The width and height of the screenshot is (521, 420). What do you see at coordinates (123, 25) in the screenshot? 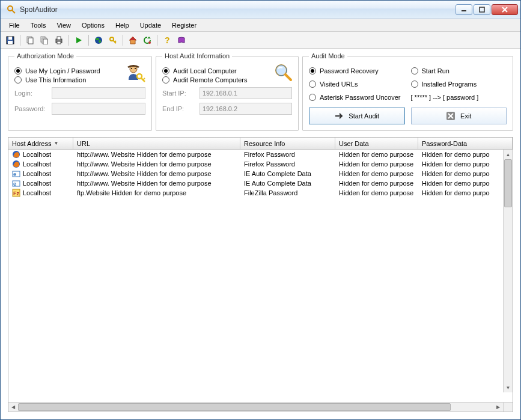
I see `menu-help: Help` at bounding box center [123, 25].